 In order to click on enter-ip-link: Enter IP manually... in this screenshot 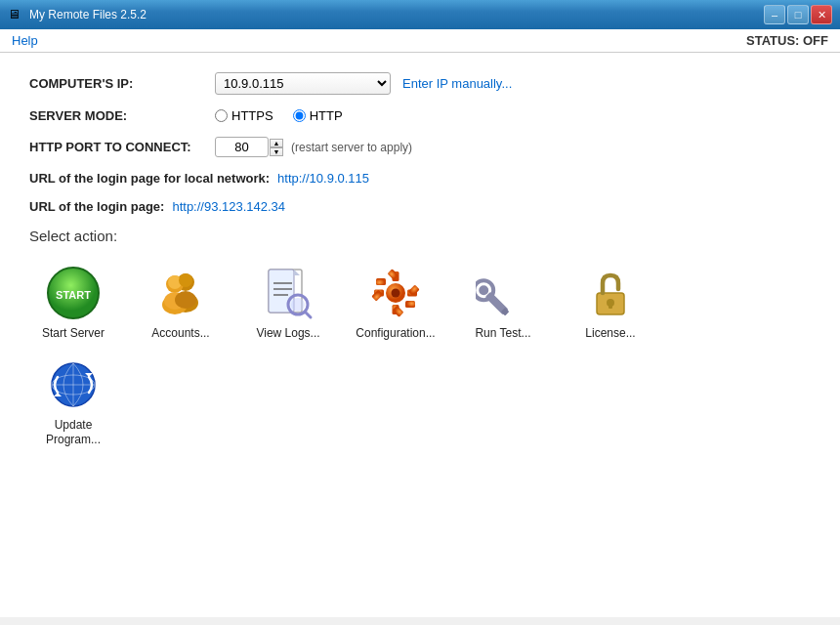, I will do `click(457, 84)`.